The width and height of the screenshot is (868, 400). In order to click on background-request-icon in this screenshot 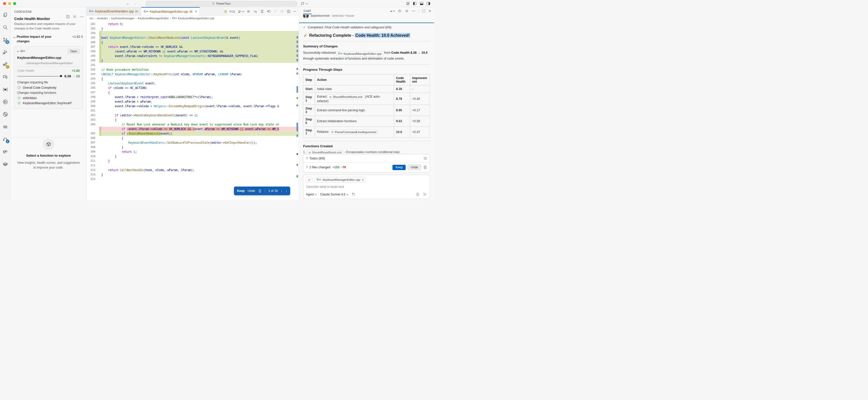, I will do `click(418, 194)`.